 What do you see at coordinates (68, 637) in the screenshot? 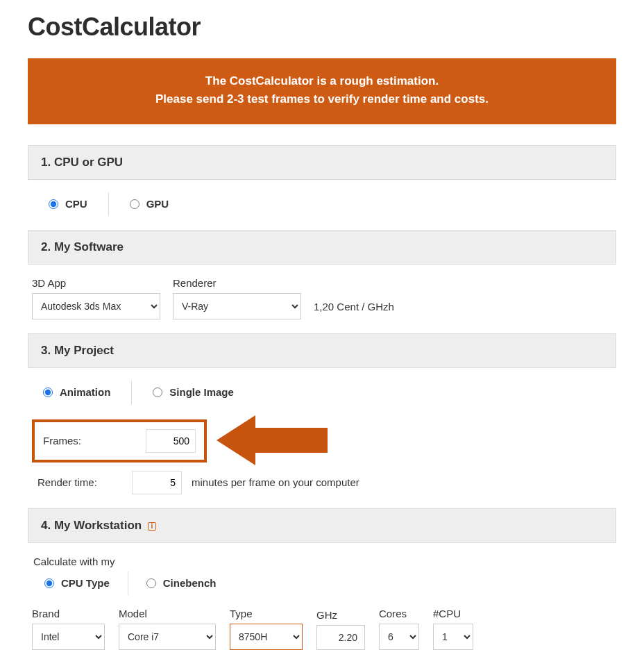
I see `brand-select: Intel` at bounding box center [68, 637].